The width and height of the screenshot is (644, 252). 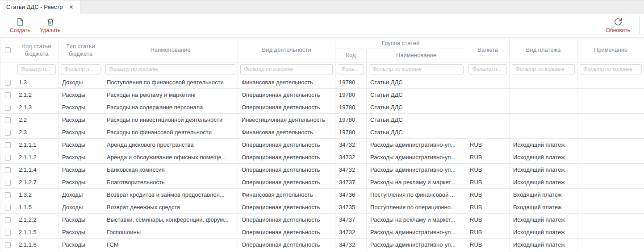 I want to click on table-row: 2.1.1.1РасходыАренда дискового пространс…, so click(x=322, y=145).